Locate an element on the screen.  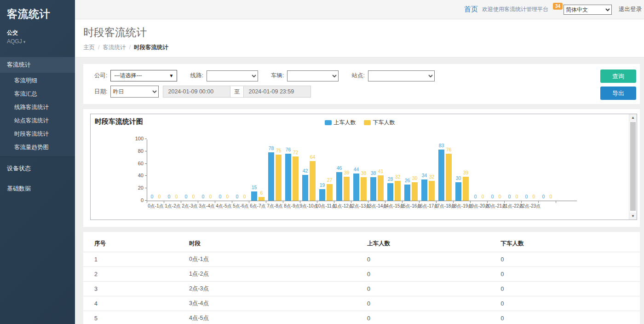
chart-bar: 19 is located at coordinates (322, 195).